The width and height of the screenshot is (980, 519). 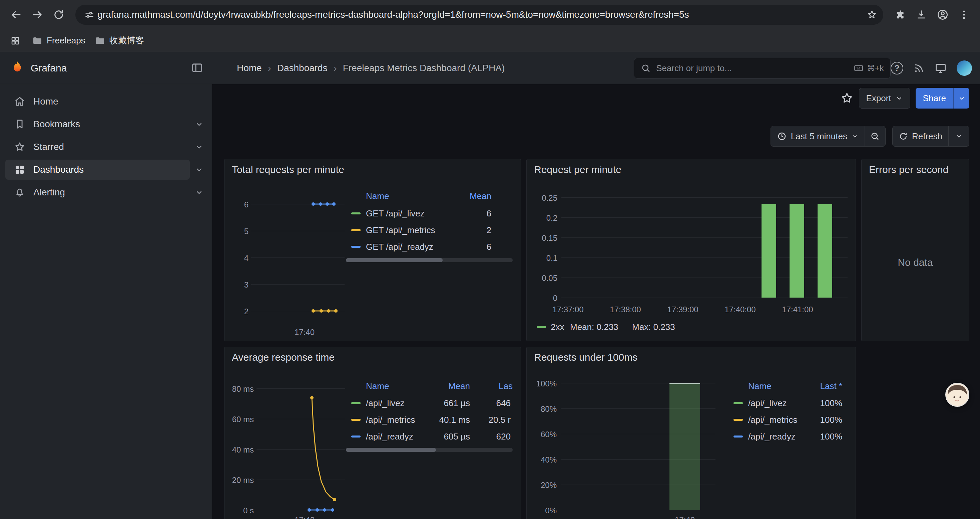 What do you see at coordinates (241, 511) in the screenshot?
I see `y-tick: 0 s` at bounding box center [241, 511].